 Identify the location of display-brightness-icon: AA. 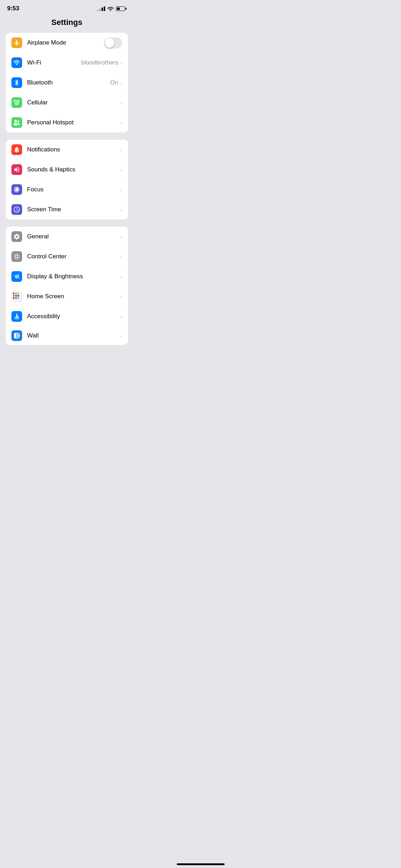
(17, 277).